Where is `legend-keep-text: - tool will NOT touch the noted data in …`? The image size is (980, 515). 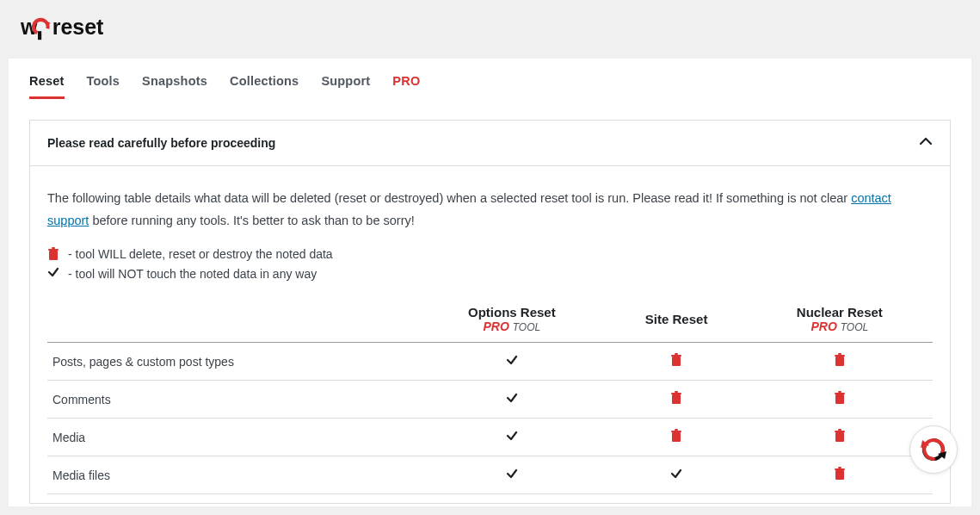 legend-keep-text: - tool will NOT touch the noted data in … is located at coordinates (193, 274).